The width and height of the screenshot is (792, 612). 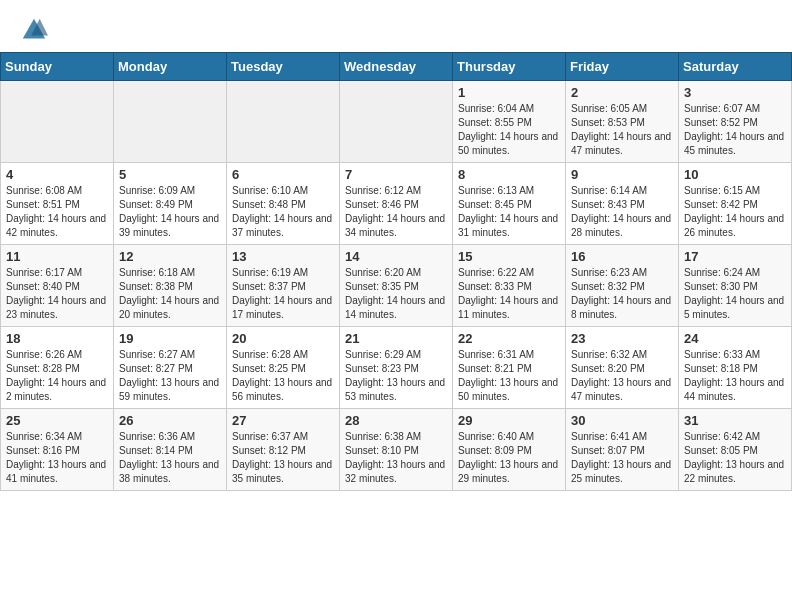 I want to click on day-info: Sunrise: 6:38 AM Sunset: 8:10 PM Dayligh…, so click(x=396, y=458).